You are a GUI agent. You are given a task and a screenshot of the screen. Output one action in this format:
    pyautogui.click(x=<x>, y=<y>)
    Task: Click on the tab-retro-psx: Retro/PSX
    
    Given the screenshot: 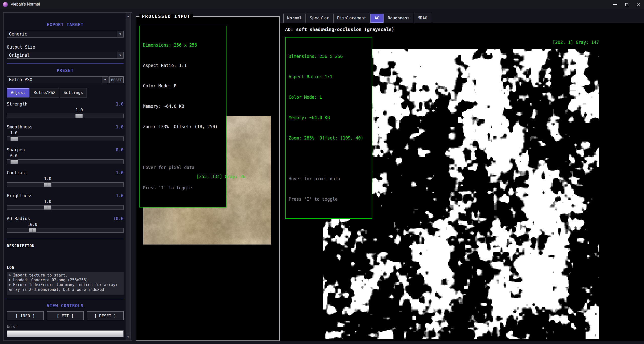 What is the action you would take?
    pyautogui.click(x=45, y=93)
    